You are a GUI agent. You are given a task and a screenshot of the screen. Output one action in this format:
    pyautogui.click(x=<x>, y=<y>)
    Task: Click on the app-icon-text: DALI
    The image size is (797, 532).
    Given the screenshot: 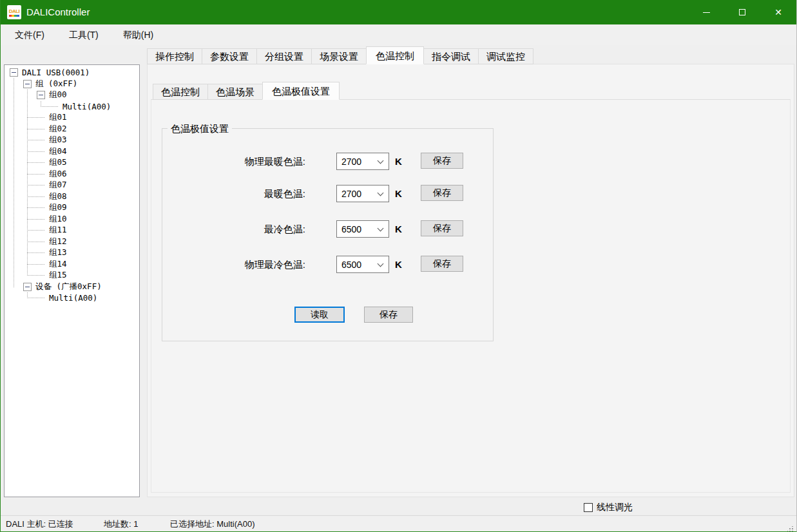 What is the action you would take?
    pyautogui.click(x=14, y=12)
    